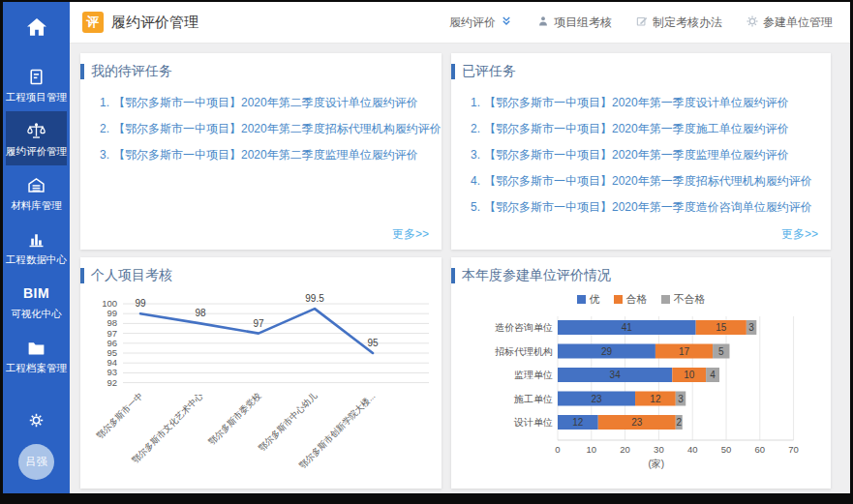  What do you see at coordinates (721, 327) in the screenshot?
I see `svg-text: 15` at bounding box center [721, 327].